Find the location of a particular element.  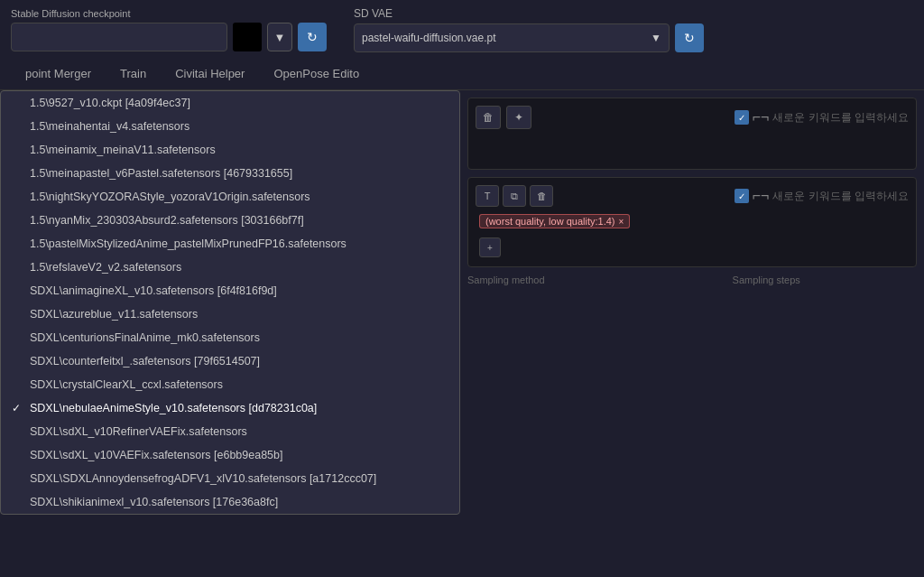

checkpoint-label: Stable Diffusion checkpoint is located at coordinates (169, 14).